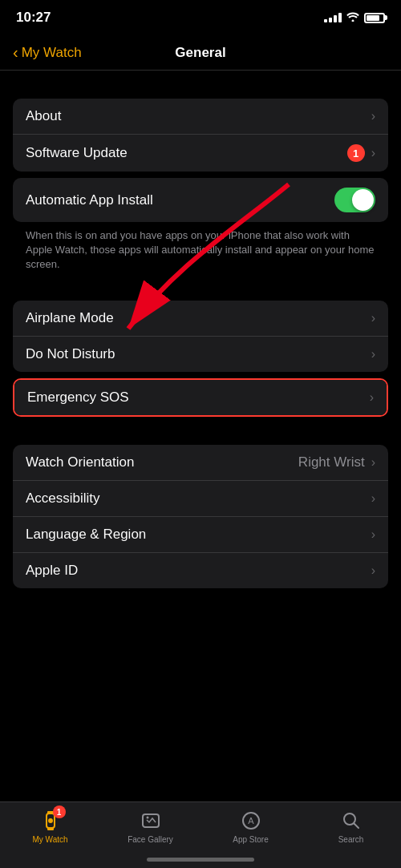  What do you see at coordinates (354, 200) in the screenshot?
I see `auto-install-toggle` at bounding box center [354, 200].